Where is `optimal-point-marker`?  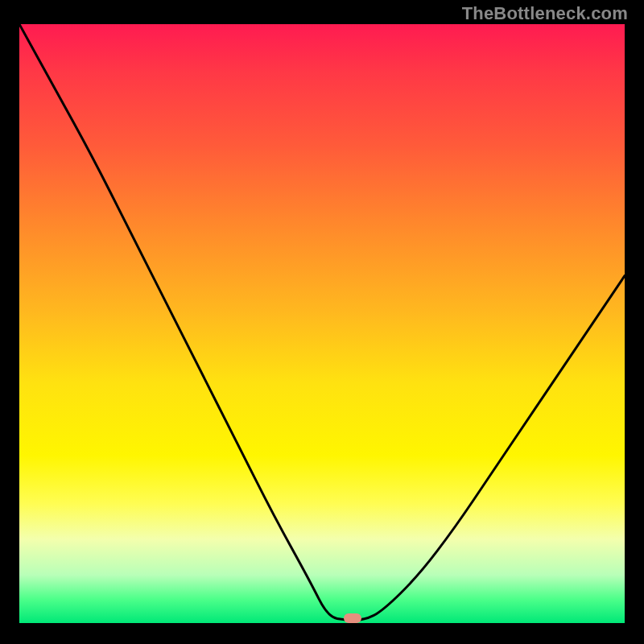 optimal-point-marker is located at coordinates (353, 618).